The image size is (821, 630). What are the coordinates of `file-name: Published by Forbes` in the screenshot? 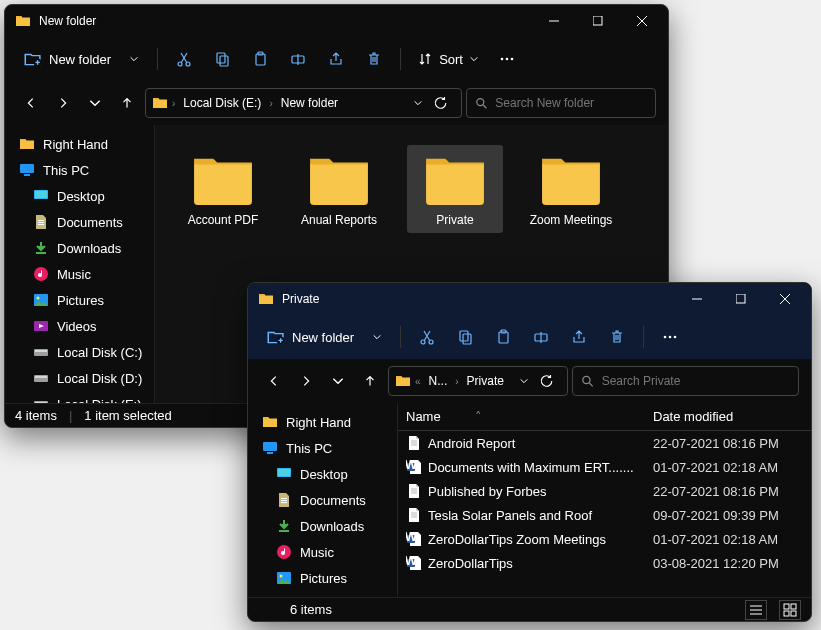 It's located at (488, 492).